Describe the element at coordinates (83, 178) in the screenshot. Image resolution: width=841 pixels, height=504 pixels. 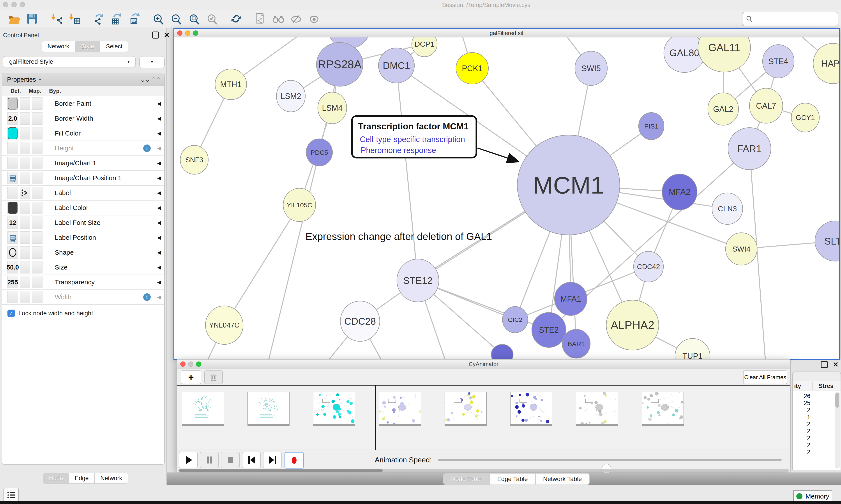
I see `property-row-image-chart-position-1: Image/Chart Position 1◀` at that location.